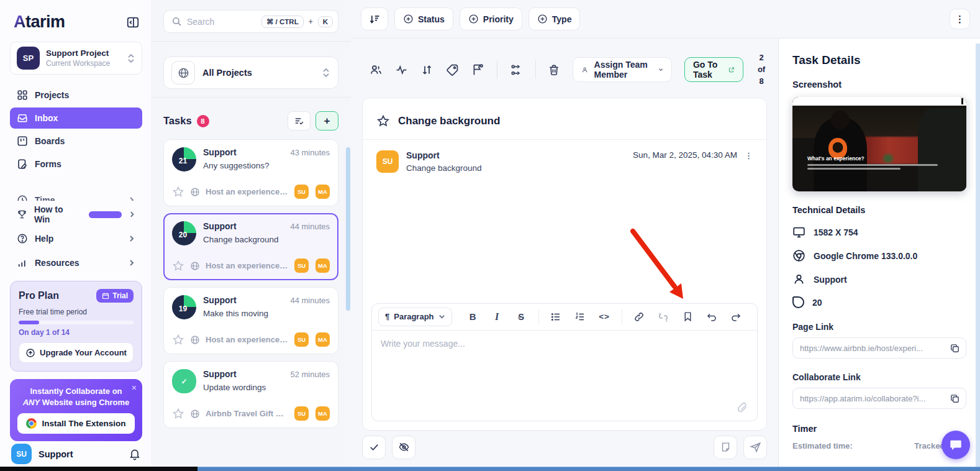 This screenshot has height=471, width=980. Describe the element at coordinates (251, 21) in the screenshot. I see `search-bar: ⌘ / CTRL + K` at that location.